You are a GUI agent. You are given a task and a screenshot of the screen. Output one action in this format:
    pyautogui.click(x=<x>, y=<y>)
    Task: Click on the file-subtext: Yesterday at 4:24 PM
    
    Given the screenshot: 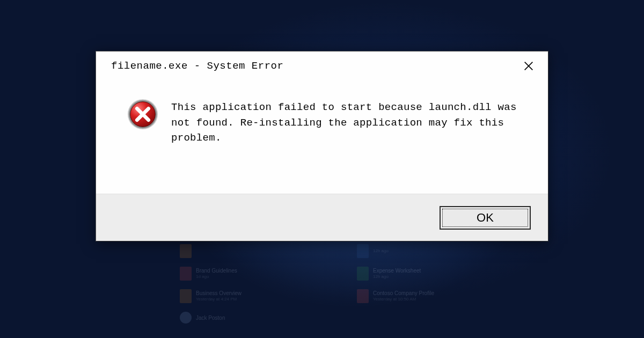 What is the action you would take?
    pyautogui.click(x=219, y=299)
    